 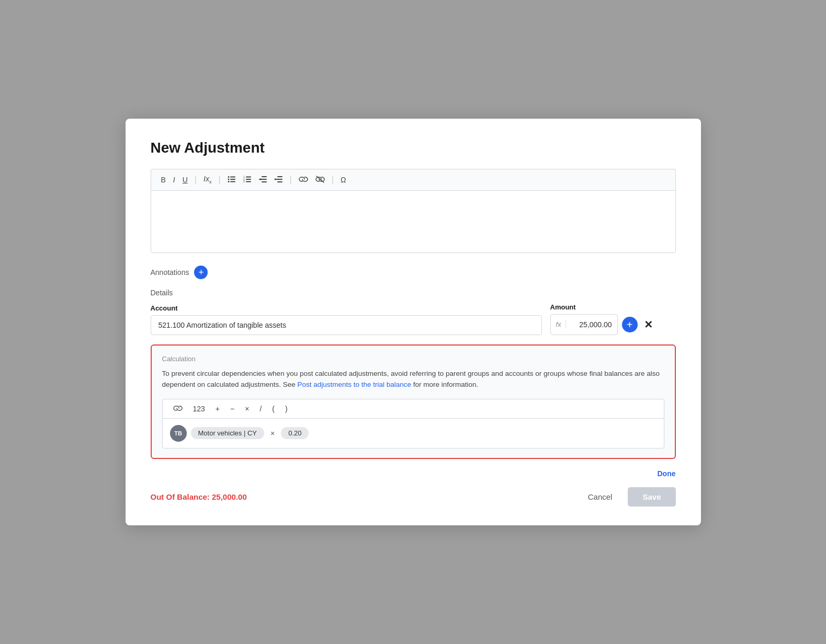 What do you see at coordinates (174, 180) in the screenshot?
I see `italic-button: I` at bounding box center [174, 180].